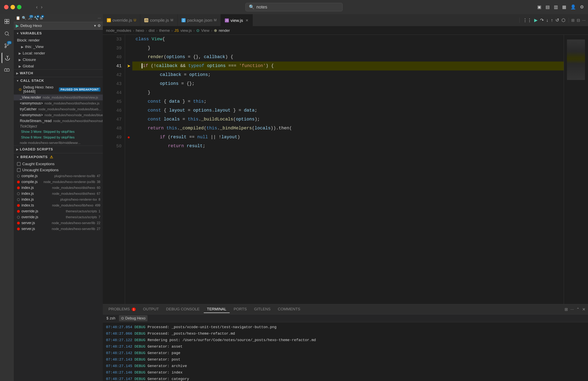 The width and height of the screenshot is (588, 381). I want to click on variables-this: ▶ this: _View, so click(58, 47).